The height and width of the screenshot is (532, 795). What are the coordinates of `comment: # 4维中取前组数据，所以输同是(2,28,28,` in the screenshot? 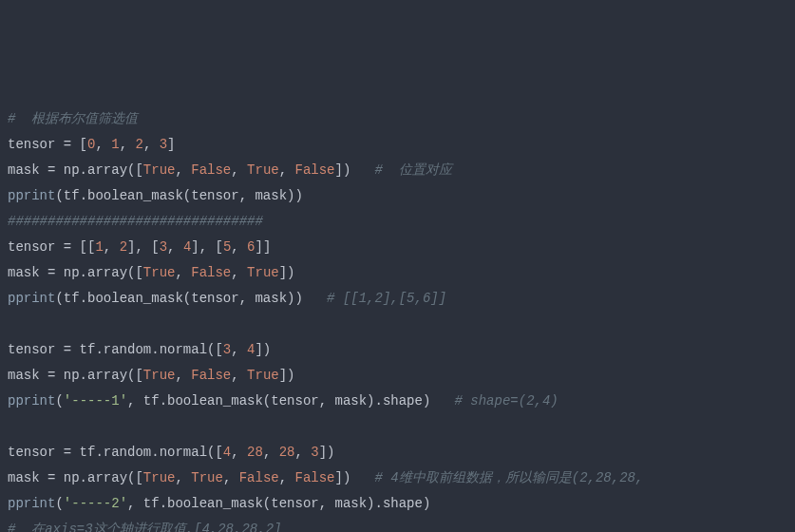 It's located at (509, 478).